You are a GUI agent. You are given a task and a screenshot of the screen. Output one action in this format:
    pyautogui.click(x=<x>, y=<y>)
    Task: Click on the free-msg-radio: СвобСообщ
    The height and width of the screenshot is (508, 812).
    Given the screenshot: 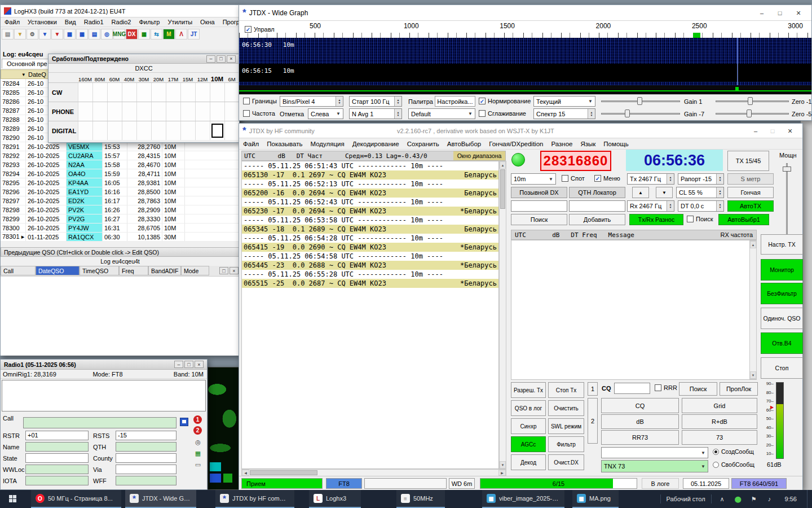 What is the action you would take?
    pyautogui.click(x=734, y=465)
    